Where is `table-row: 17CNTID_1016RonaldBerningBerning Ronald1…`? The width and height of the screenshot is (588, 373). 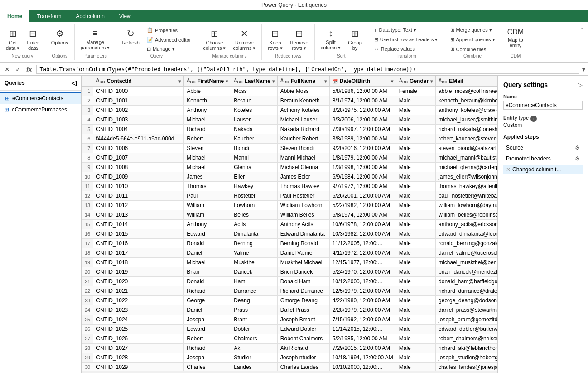 table-row: 17CNTID_1016RonaldBerningBerning Ronald1… is located at coordinates (290, 244).